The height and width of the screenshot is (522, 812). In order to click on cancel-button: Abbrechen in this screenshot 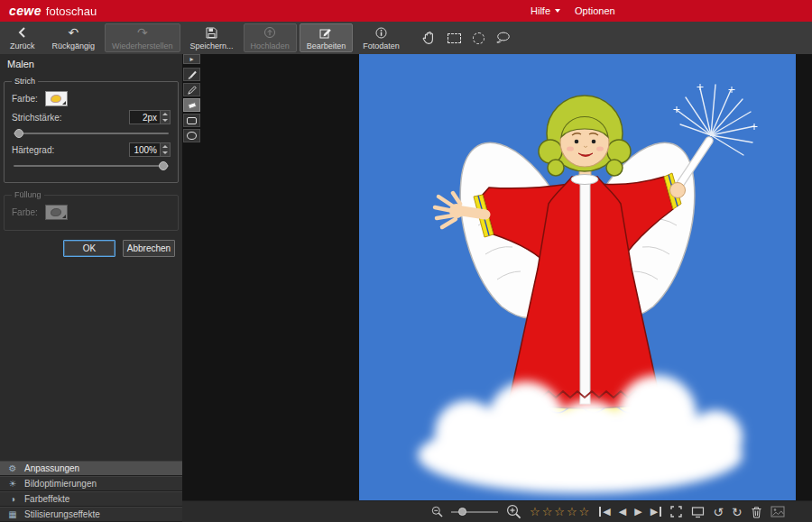, I will do `click(149, 249)`.